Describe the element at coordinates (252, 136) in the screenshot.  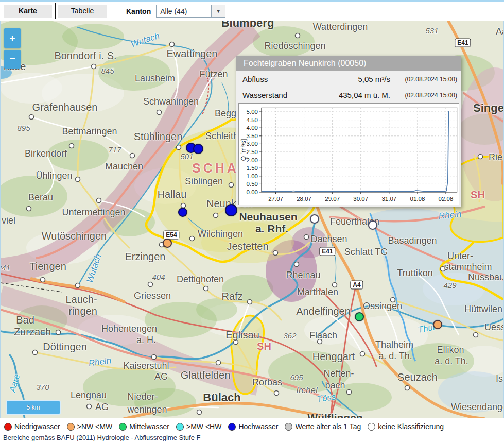
I see `svg-text: 3.50` at that location.